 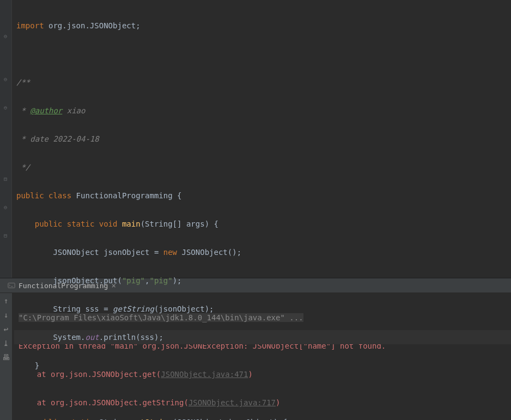 I want to click on class-name: FunctionalProgramming, so click(x=124, y=196).